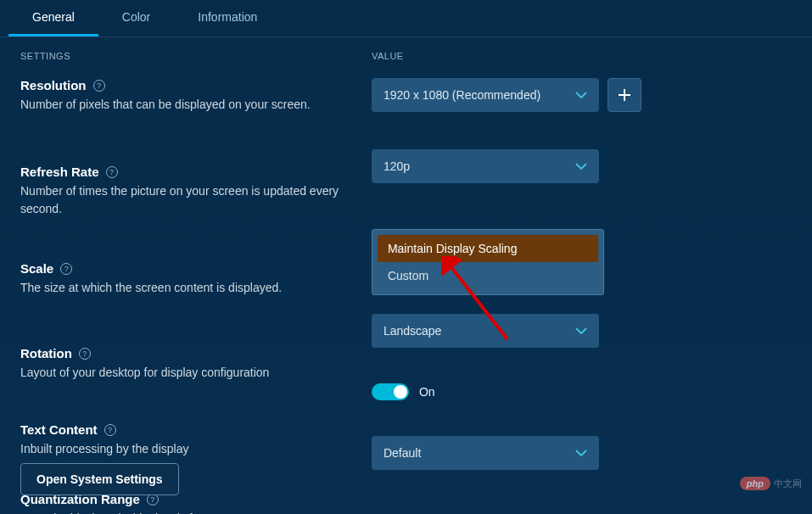 The height and width of the screenshot is (514, 812). I want to click on setting-rotation: Rotation ? Layout of your desktop for di…, so click(196, 372).